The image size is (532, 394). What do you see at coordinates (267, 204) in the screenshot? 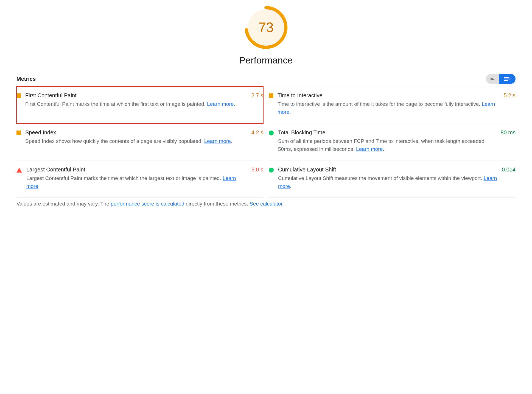
I see `see-calculator-link: See calculator.` at bounding box center [267, 204].